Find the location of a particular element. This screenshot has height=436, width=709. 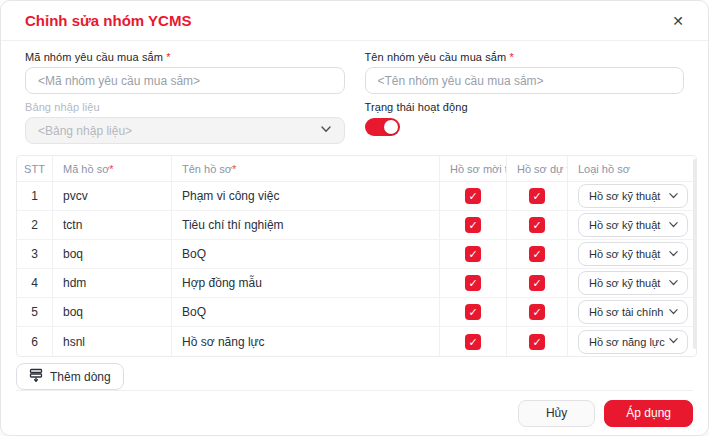

row-index-cell: 1 is located at coordinates (35, 196).